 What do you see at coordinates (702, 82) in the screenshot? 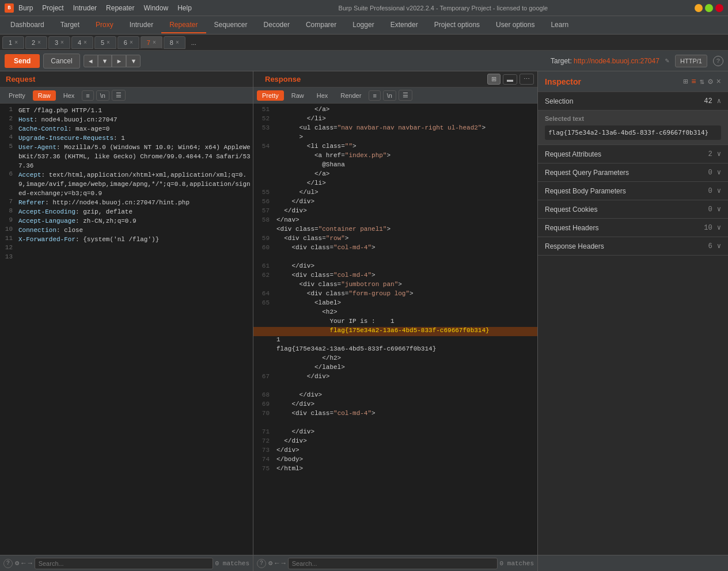
I see `inspector-sort-icon: ⇅` at bounding box center [702, 82].